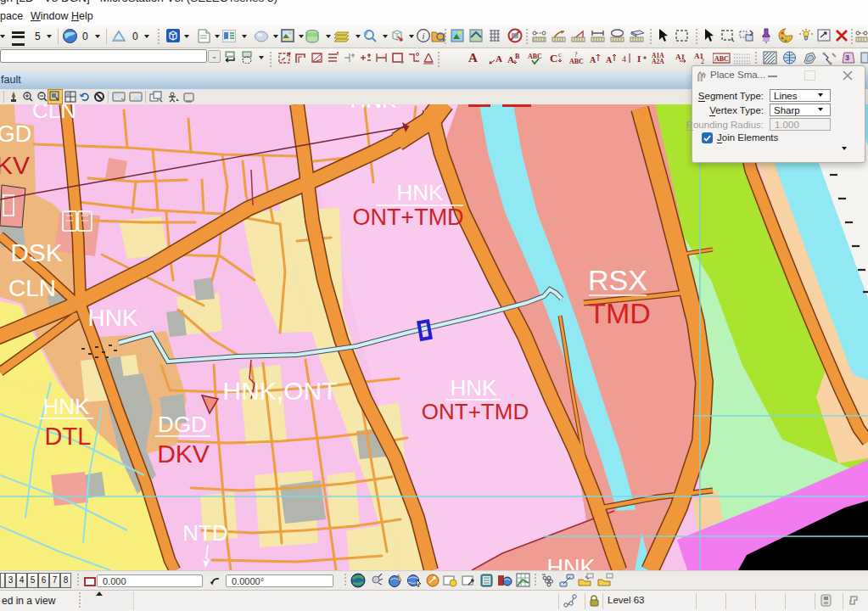 The height and width of the screenshot is (611, 868). What do you see at coordinates (518, 56) in the screenshot?
I see `svg-text: B` at bounding box center [518, 56].